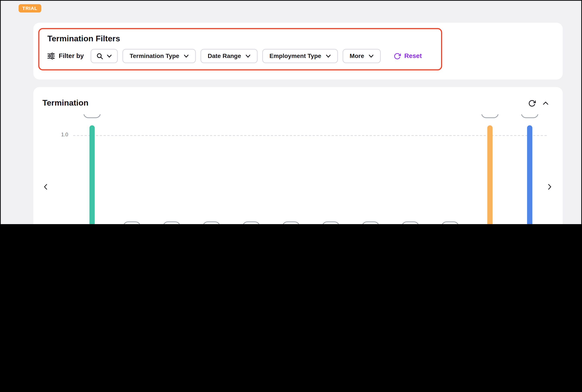 The width and height of the screenshot is (582, 392). What do you see at coordinates (30, 8) in the screenshot?
I see `trial-badge: TRIAL` at bounding box center [30, 8].